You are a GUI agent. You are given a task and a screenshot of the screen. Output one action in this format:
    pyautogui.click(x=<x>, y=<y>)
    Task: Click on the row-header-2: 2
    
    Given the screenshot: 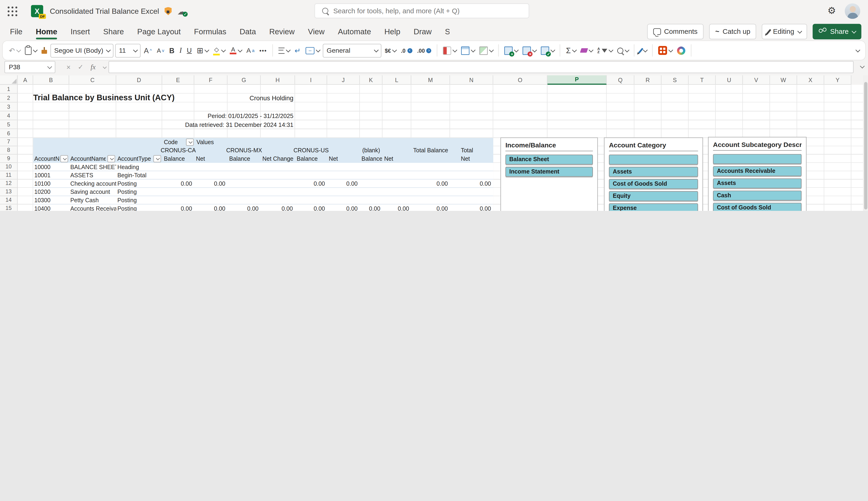 What is the action you would take?
    pyautogui.click(x=9, y=98)
    